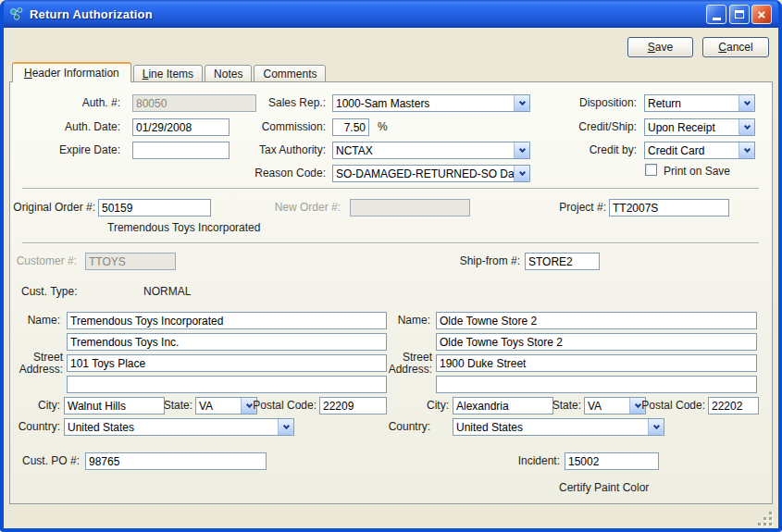 The width and height of the screenshot is (782, 532). What do you see at coordinates (431, 104) in the screenshot?
I see `sales-rep-select: 1000-Sam Masters` at bounding box center [431, 104].